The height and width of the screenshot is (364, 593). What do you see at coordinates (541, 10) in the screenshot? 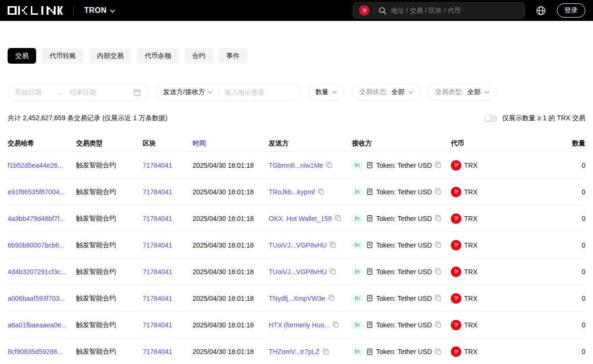
I see `language-globe-icon` at bounding box center [541, 10].